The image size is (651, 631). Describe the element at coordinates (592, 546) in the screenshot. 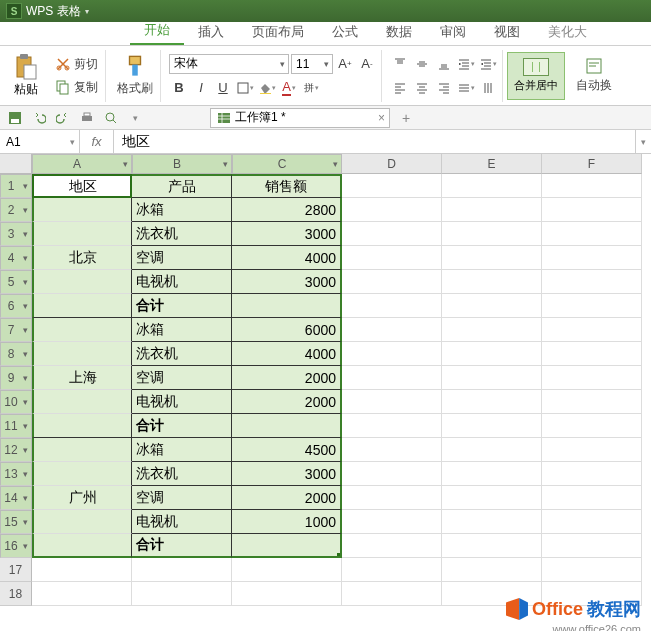

I see `cell-F16` at that location.